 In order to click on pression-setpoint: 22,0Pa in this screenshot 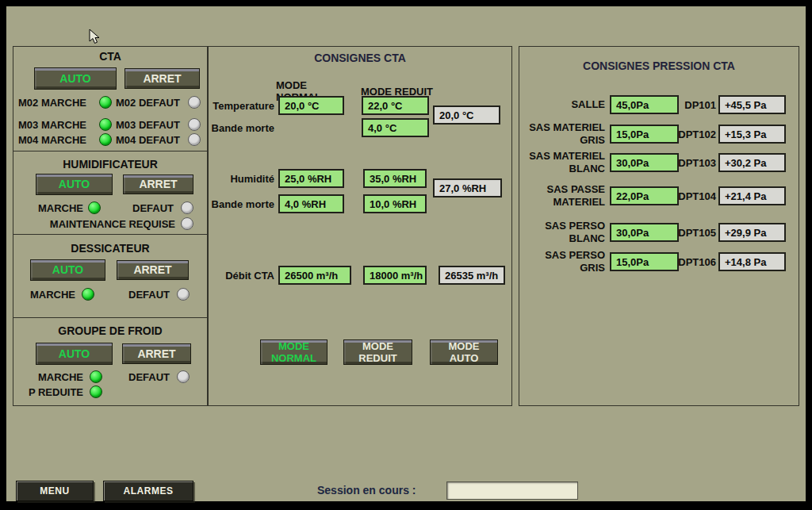, I will do `click(644, 196)`.